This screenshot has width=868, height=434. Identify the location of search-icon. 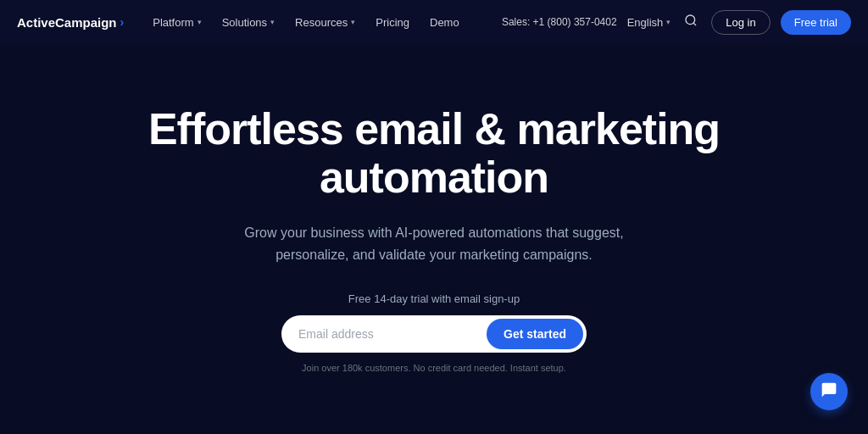
(691, 22).